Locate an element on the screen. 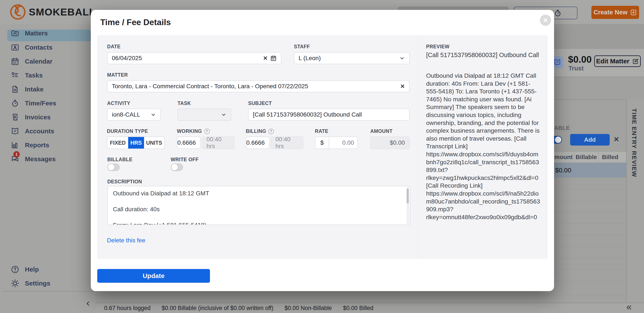  invoices-icon is located at coordinates (15, 117).